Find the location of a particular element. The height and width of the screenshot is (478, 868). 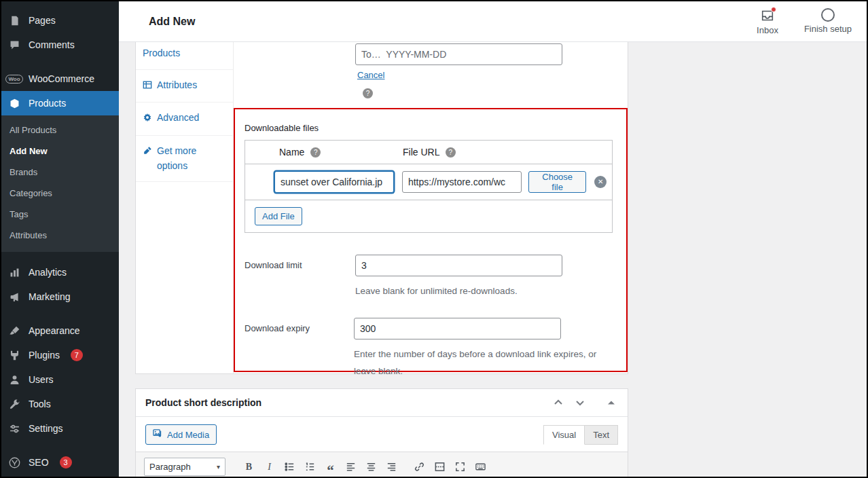

download-limit-input is located at coordinates (459, 265).